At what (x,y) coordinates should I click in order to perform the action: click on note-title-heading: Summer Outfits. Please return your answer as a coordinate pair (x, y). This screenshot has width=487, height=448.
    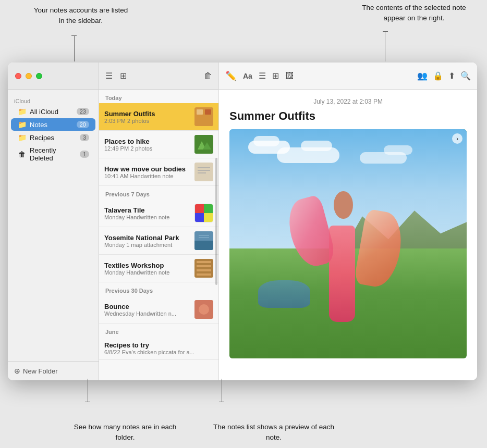
    Looking at the image, I should click on (348, 116).